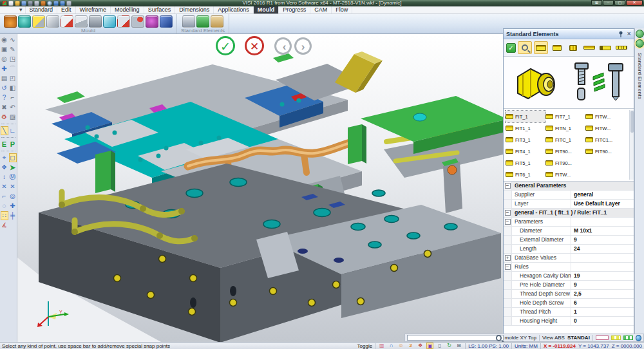  Describe the element at coordinates (13, 167) in the screenshot. I see `snap-pick-icon: ➤` at that location.